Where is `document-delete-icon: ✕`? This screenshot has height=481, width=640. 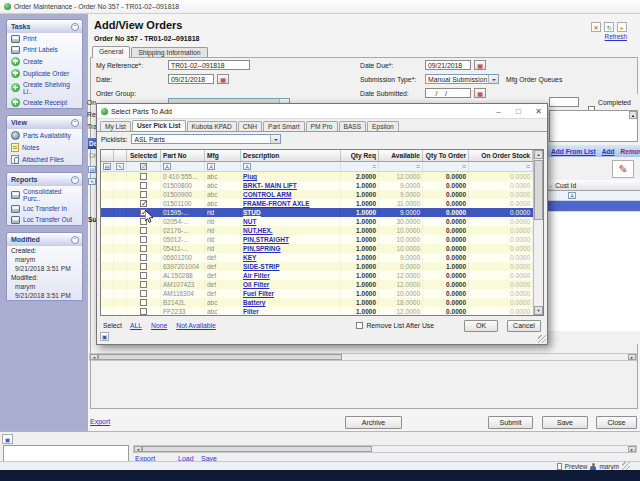
document-delete-icon: ✕ is located at coordinates (596, 27).